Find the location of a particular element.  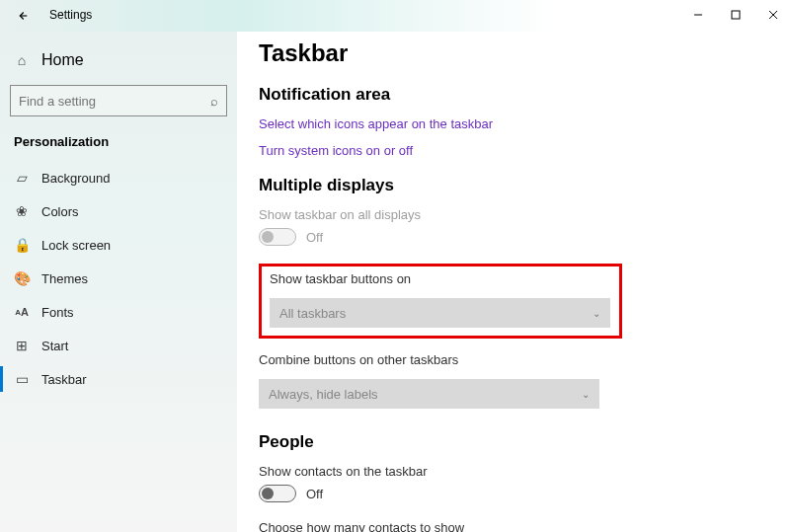

start-icon: ⊞ is located at coordinates (22, 345).